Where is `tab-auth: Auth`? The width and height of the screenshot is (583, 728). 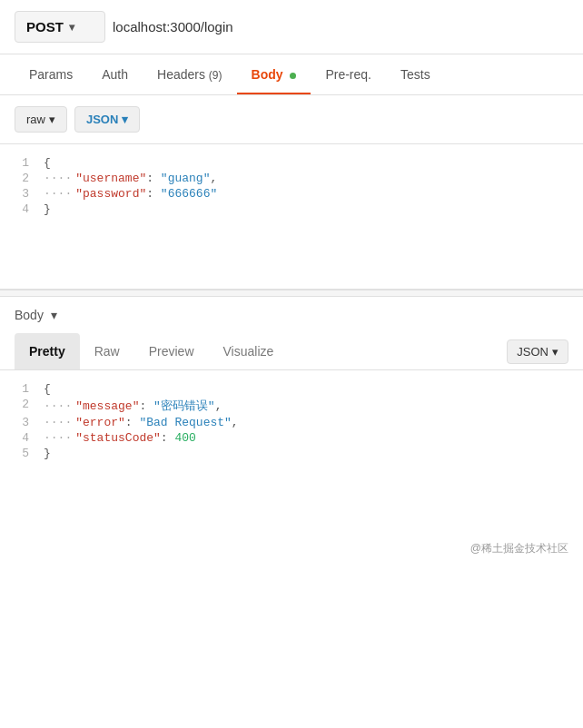
tab-auth: Auth is located at coordinates (114, 74).